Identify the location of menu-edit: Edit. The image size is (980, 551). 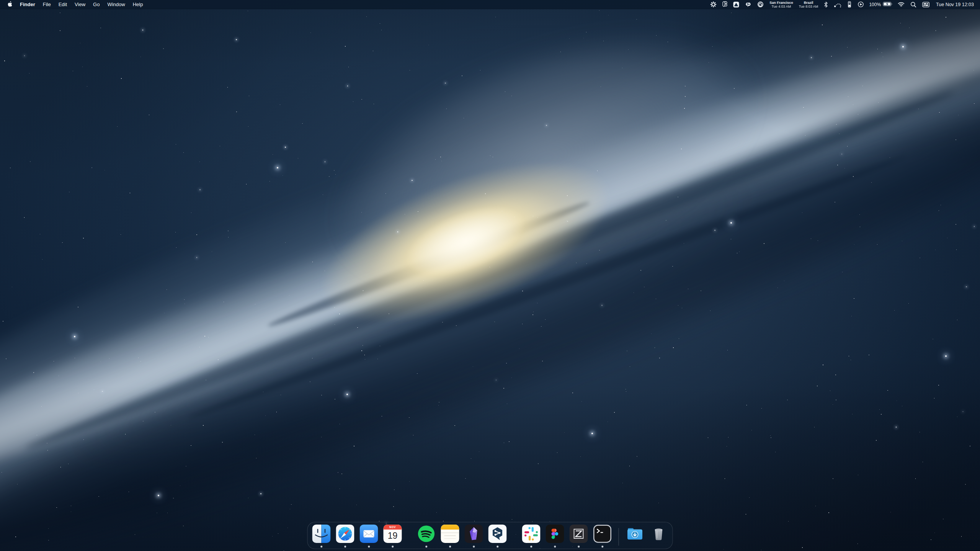
(63, 5).